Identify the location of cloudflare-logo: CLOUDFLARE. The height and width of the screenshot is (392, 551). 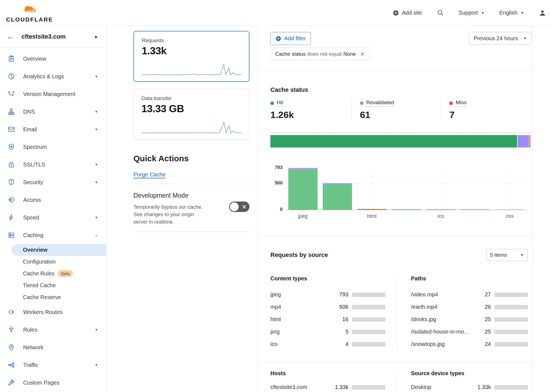
(30, 14).